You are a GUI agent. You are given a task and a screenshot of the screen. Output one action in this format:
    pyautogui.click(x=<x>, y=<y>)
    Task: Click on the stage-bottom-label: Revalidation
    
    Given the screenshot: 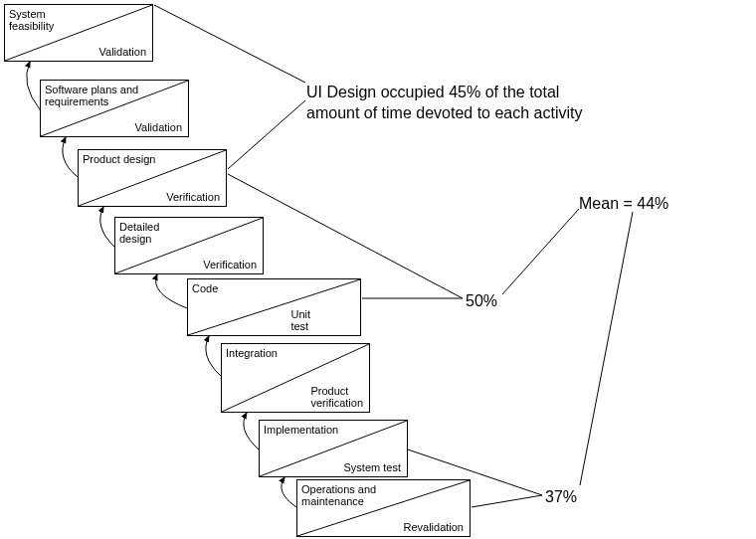 What is the action you would take?
    pyautogui.click(x=434, y=527)
    